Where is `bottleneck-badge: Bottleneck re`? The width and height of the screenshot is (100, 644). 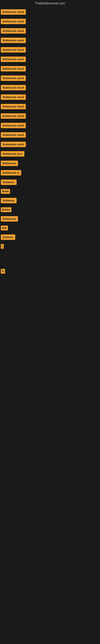
bottleneck-badge: Bottleneck re is located at coordinates (11, 173).